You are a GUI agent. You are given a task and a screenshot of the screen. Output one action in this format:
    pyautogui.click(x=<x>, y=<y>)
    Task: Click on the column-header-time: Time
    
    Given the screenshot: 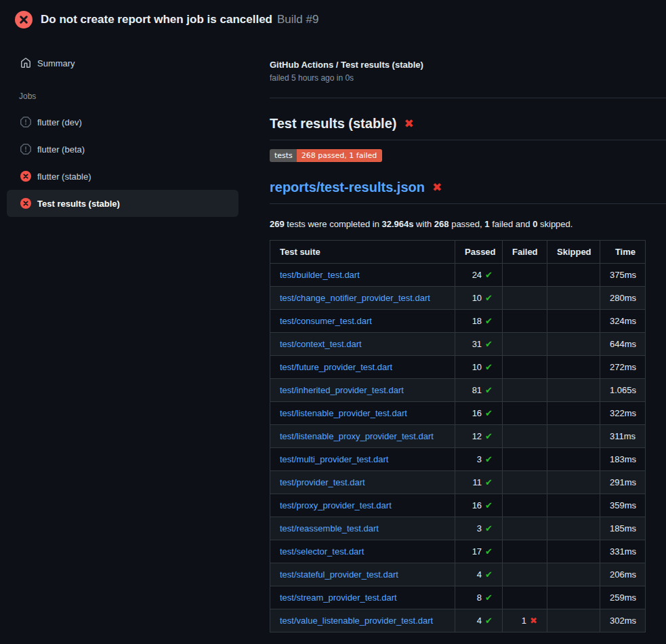 What is the action you would take?
    pyautogui.click(x=623, y=252)
    